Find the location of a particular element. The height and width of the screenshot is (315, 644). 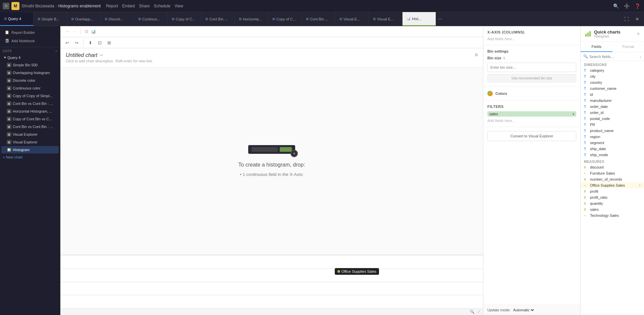

field-product-name: T product_name is located at coordinates (612, 131).